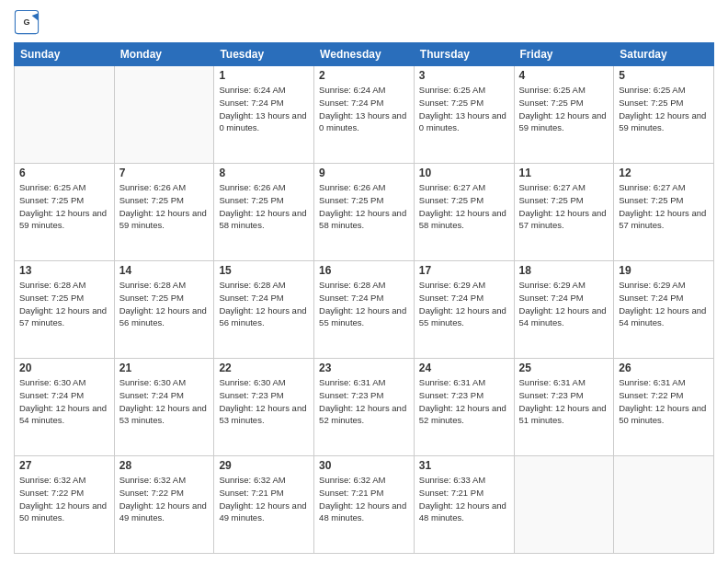  I want to click on day-info: Sunrise: 6:31 AM Sunset: 7:22 PM Dayligh…, so click(664, 401).